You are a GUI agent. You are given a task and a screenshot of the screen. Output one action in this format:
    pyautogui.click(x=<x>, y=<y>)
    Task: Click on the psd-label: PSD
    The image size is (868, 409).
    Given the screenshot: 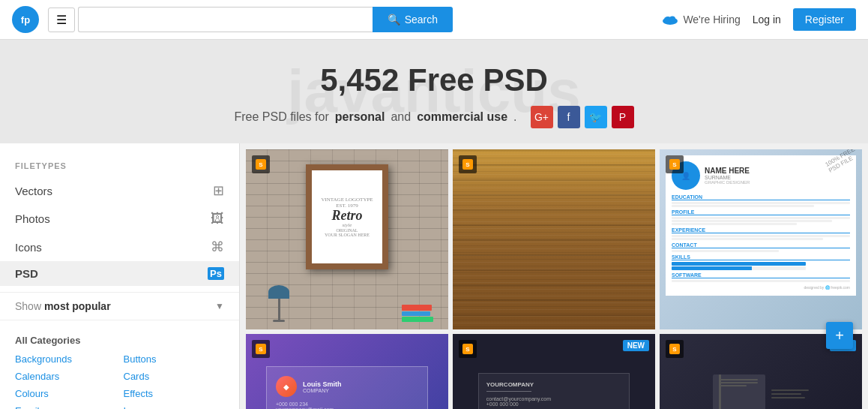 What is the action you would take?
    pyautogui.click(x=27, y=273)
    